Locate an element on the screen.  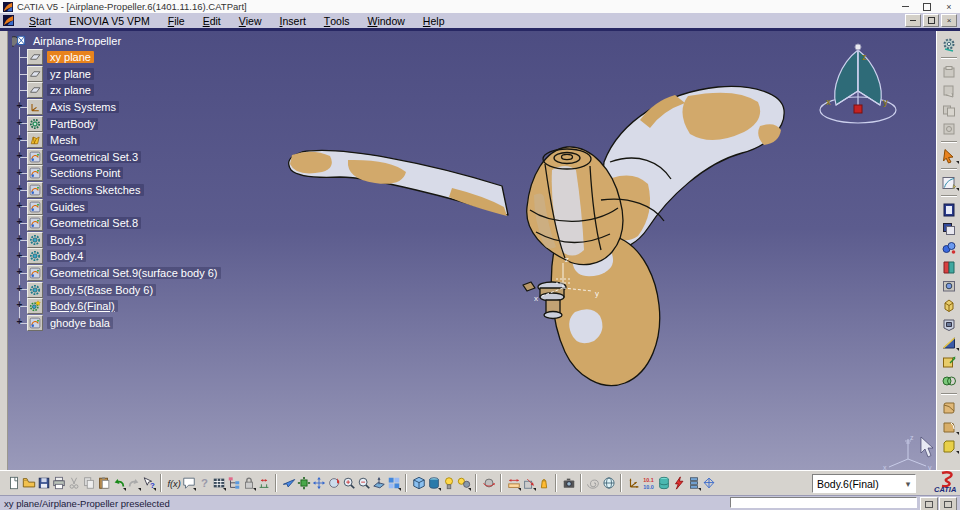
turntable-icon is located at coordinates (488, 484).